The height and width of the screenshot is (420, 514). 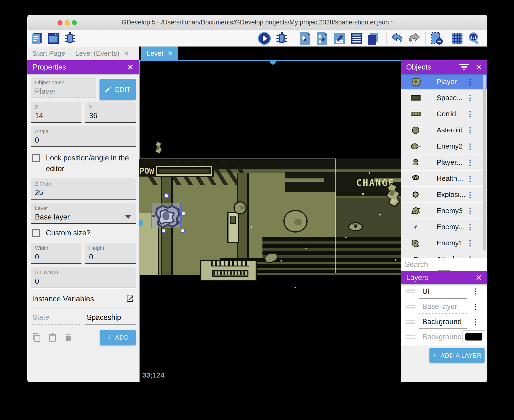 What do you see at coordinates (164, 231) in the screenshot?
I see `resize-handle-bottom` at bounding box center [164, 231].